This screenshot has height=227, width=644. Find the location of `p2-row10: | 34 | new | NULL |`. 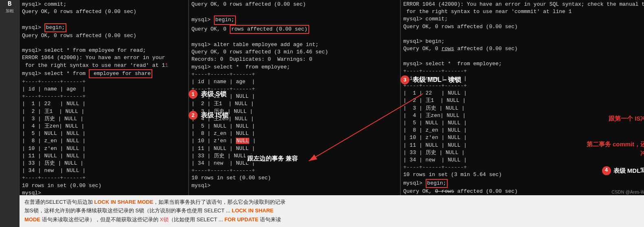

p2-row10: | 34 | new | NULL | is located at coordinates (295, 163).